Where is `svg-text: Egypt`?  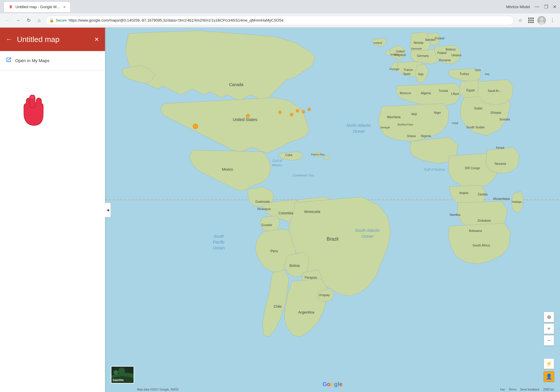
svg-text: Egypt is located at coordinates (470, 90).